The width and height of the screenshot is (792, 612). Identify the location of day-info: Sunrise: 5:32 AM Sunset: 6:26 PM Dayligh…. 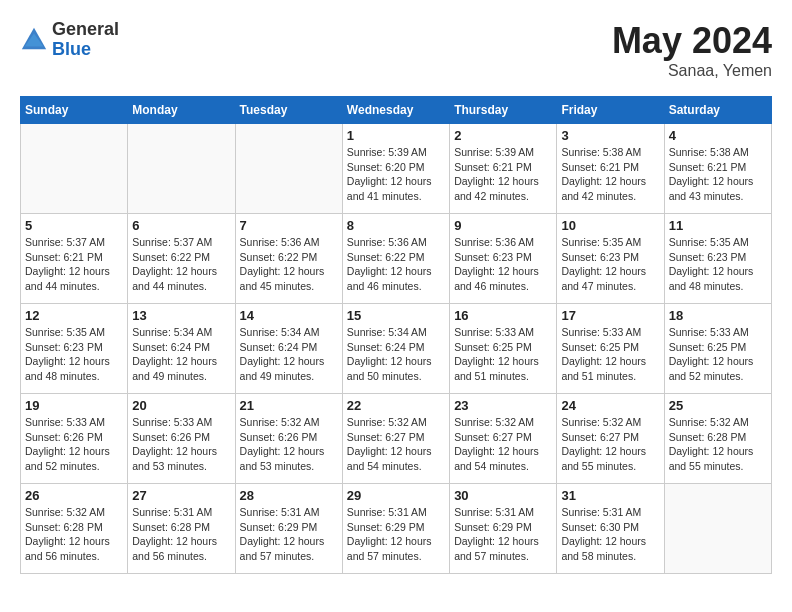
(289, 444).